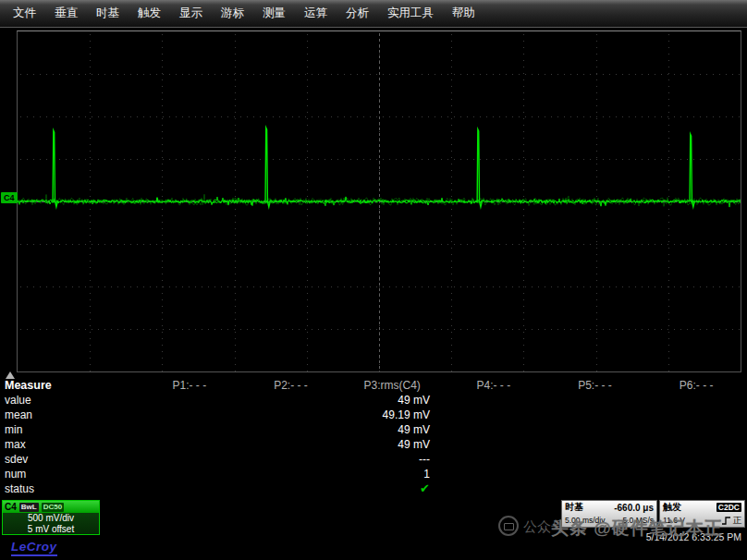 The height and width of the screenshot is (560, 747). Describe the element at coordinates (494, 444) in the screenshot. I see `measure-cell-p4-max` at that location.